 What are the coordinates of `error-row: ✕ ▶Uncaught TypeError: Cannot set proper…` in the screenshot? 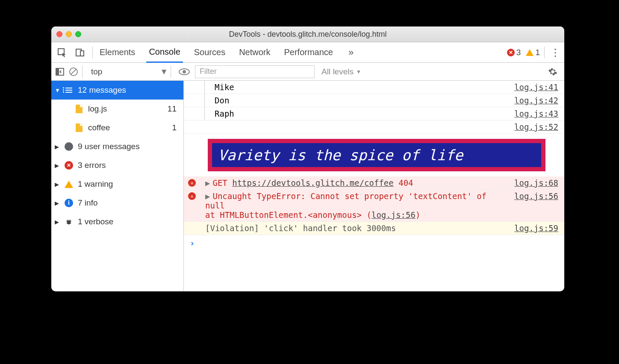 It's located at (374, 206).